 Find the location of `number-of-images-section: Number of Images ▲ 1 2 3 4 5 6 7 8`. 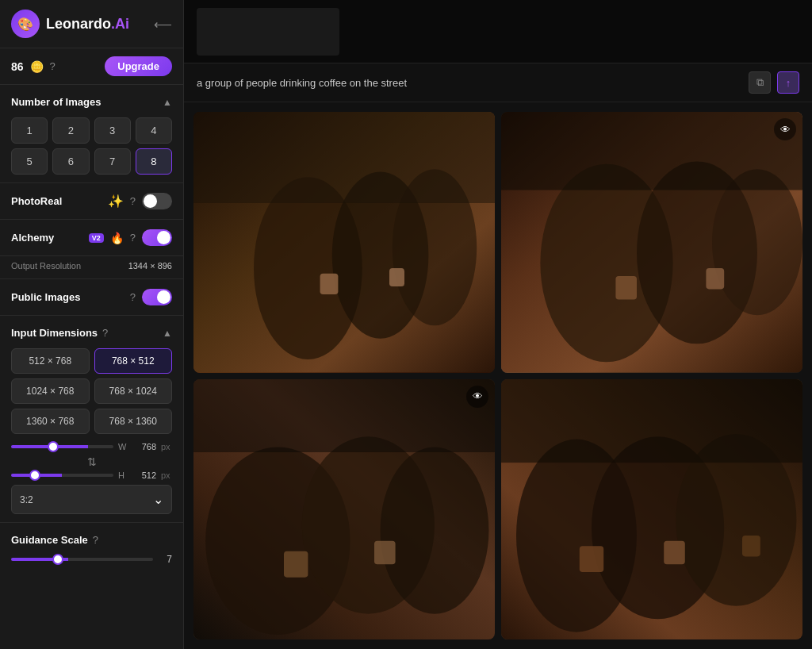

number-of-images-section: Number of Images ▲ 1 2 3 4 5 6 7 8 is located at coordinates (92, 134).